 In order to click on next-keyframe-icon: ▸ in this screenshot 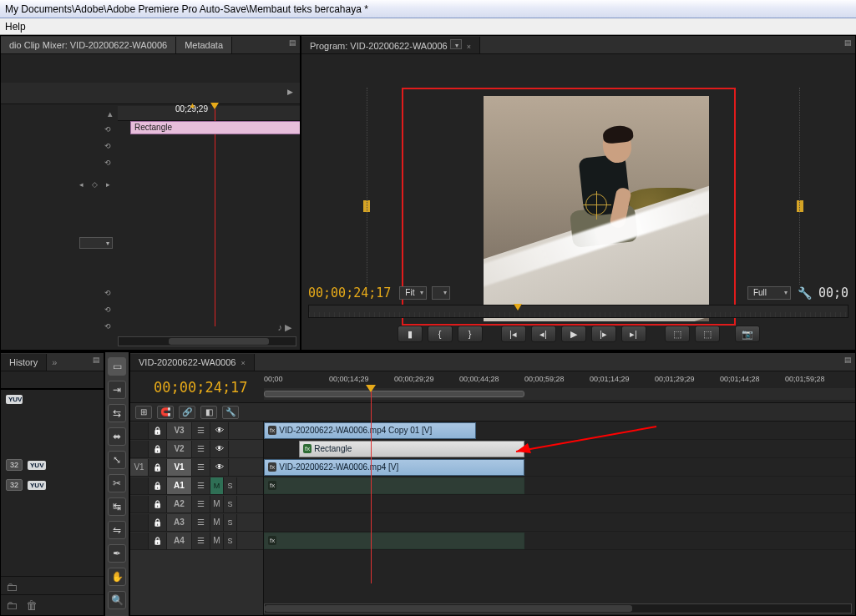, I will do `click(108, 184)`.